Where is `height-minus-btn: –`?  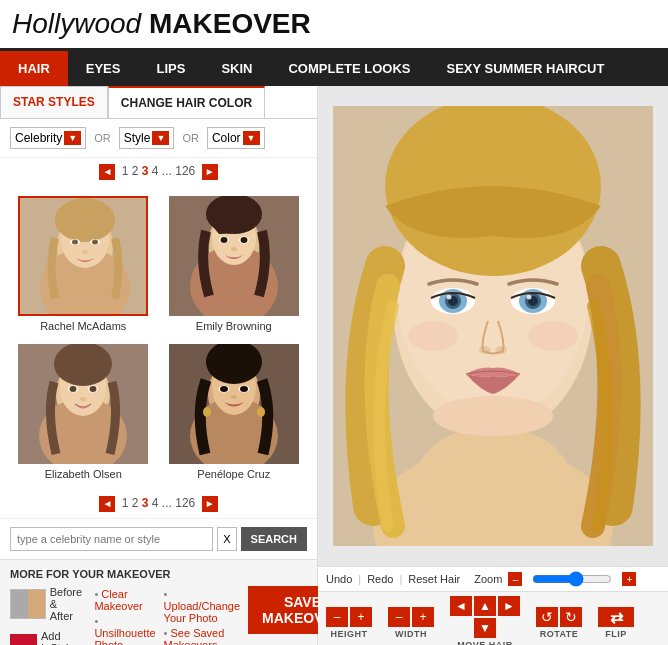 height-minus-btn: – is located at coordinates (337, 617).